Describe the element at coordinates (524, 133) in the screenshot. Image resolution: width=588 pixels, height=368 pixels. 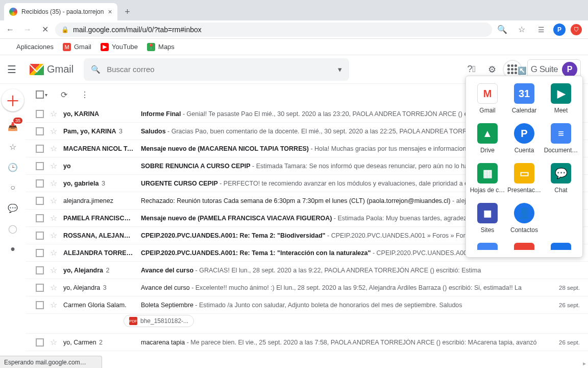
I see `app-icon: P` at that location.